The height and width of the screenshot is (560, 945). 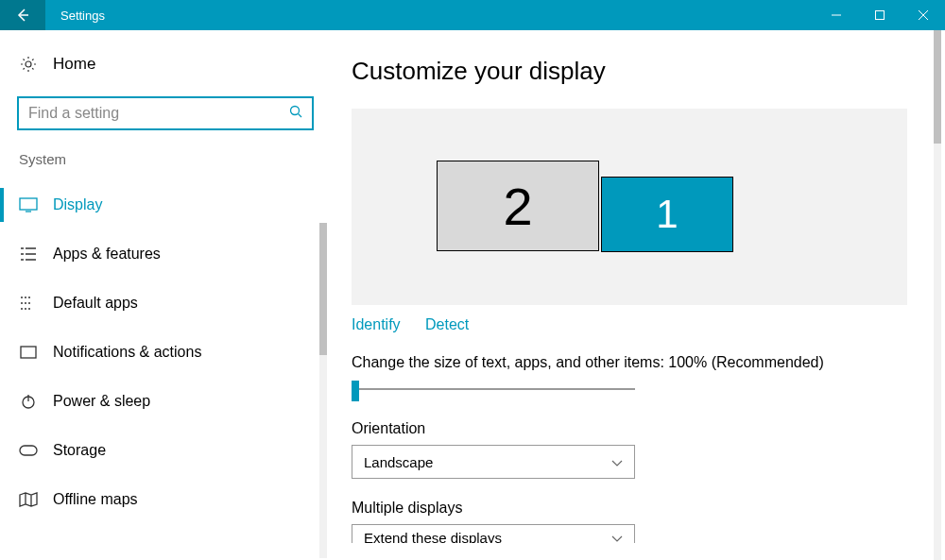 I want to click on sidebar-item-label: Power & sleep, so click(x=102, y=401).